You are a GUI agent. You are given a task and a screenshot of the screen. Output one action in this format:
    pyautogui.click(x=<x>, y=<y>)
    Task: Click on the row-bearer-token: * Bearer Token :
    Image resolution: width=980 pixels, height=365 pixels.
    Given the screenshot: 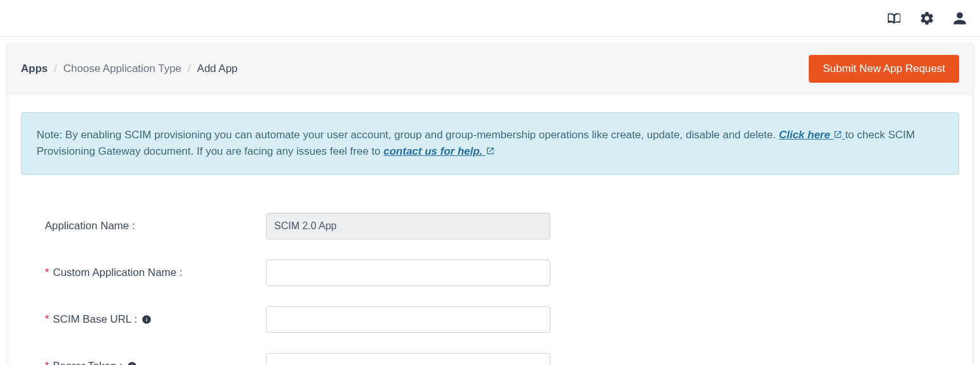 What is the action you would take?
    pyautogui.click(x=490, y=359)
    